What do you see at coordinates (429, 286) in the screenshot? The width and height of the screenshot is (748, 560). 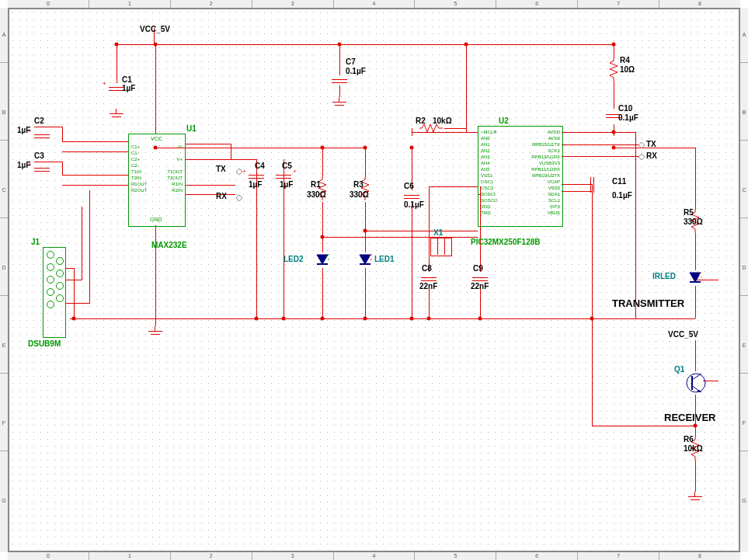 I see `val-c8: 22nF` at bounding box center [429, 286].